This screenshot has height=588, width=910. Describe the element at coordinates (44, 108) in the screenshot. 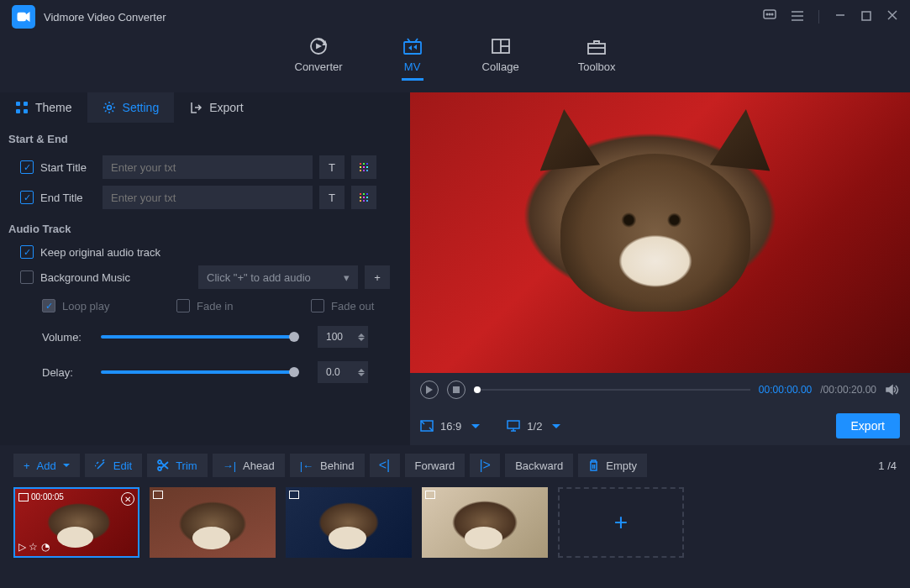

I see `tab-theme: Theme` at that location.